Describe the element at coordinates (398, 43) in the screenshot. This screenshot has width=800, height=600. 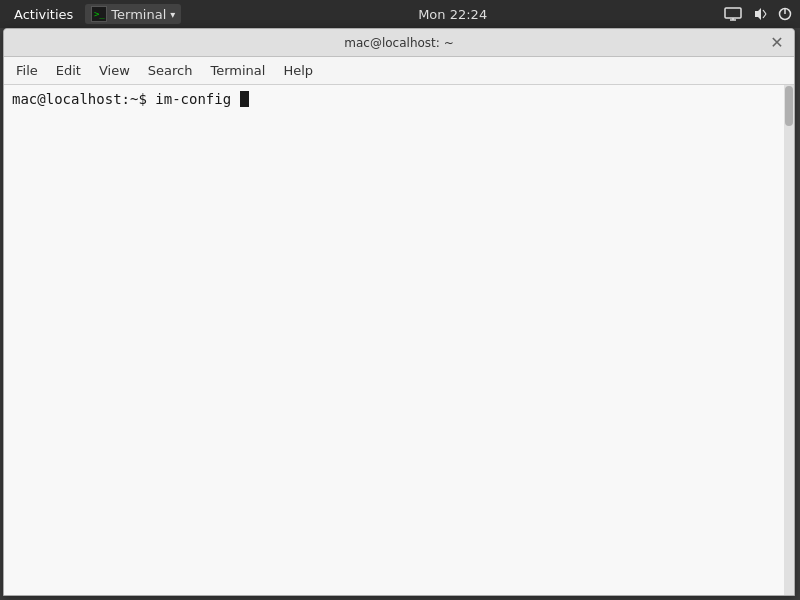
I see `window-title: mac@localhost: ~` at that location.